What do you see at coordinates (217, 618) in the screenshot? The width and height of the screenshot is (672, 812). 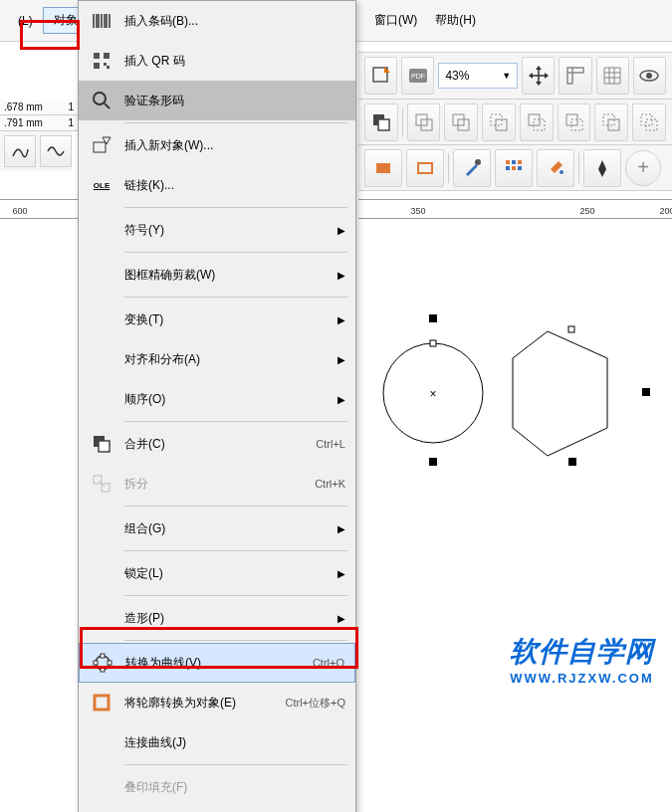 I see `mi-shape: 造形(P)▶` at bounding box center [217, 618].